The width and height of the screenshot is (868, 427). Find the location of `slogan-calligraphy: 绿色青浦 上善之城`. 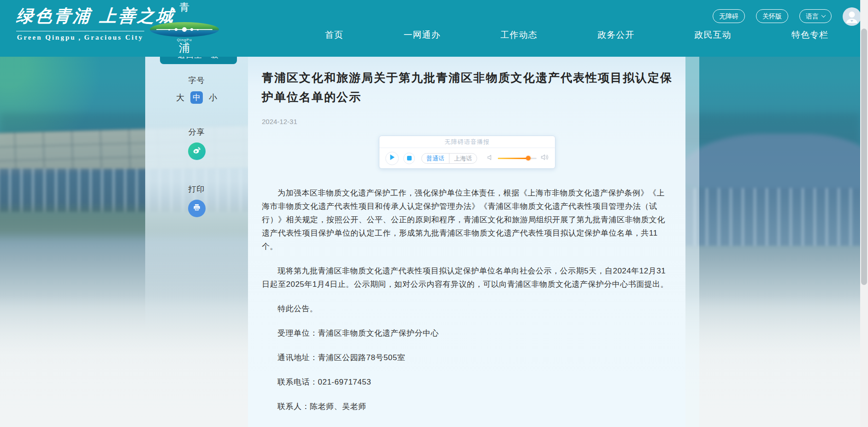

slogan-calligraphy: 绿色青浦 上善之城 is located at coordinates (80, 16).